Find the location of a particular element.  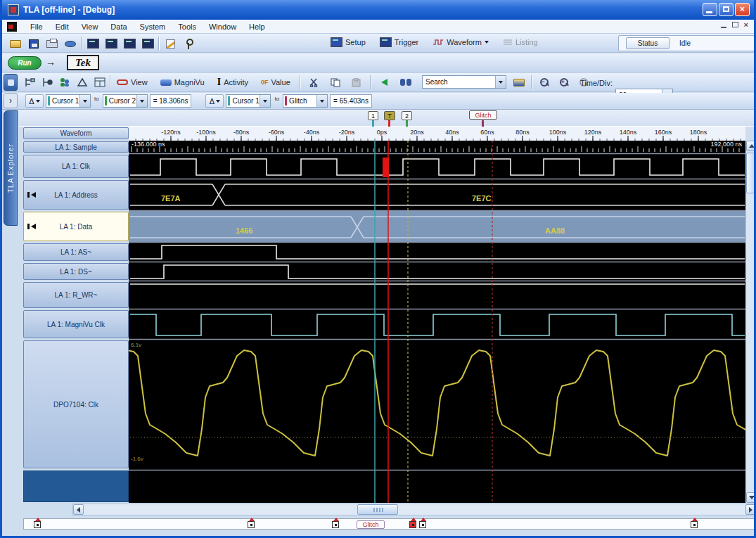

search-combobox: Search is located at coordinates (464, 82).